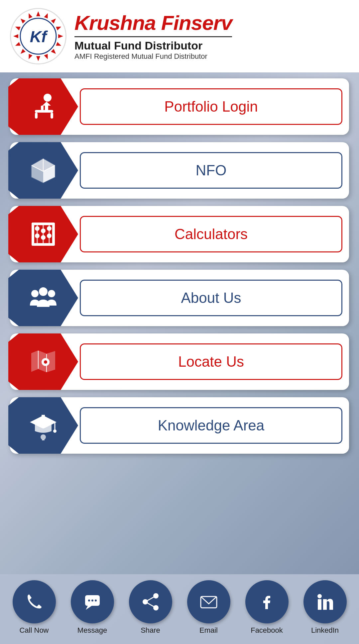  Describe the element at coordinates (180, 234) in the screenshot. I see `menu-item-calculators: Calculators` at that location.